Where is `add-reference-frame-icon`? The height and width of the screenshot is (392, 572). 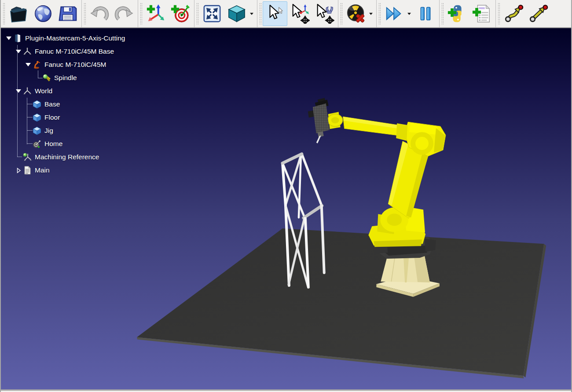
add-reference-frame-icon is located at coordinates (156, 14).